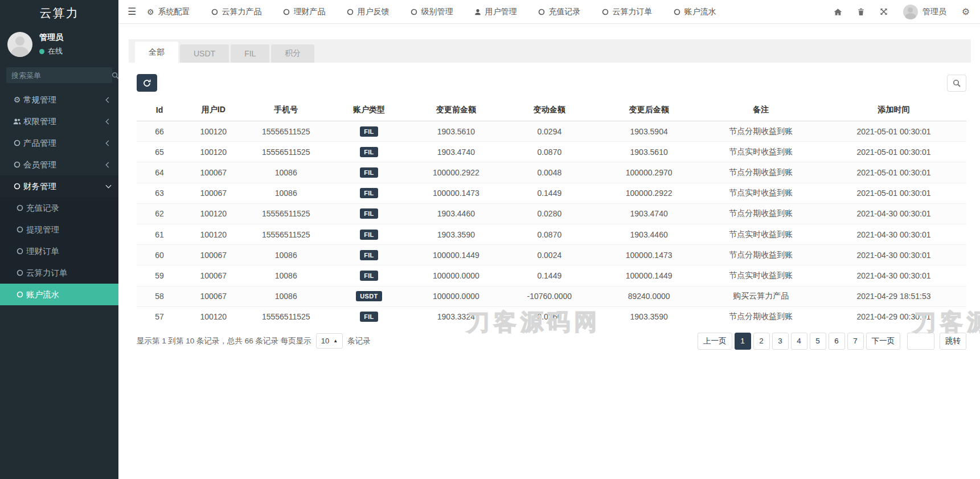 This screenshot has width=980, height=479. What do you see at coordinates (109, 186) in the screenshot?
I see `chevron-down-icon` at bounding box center [109, 186].